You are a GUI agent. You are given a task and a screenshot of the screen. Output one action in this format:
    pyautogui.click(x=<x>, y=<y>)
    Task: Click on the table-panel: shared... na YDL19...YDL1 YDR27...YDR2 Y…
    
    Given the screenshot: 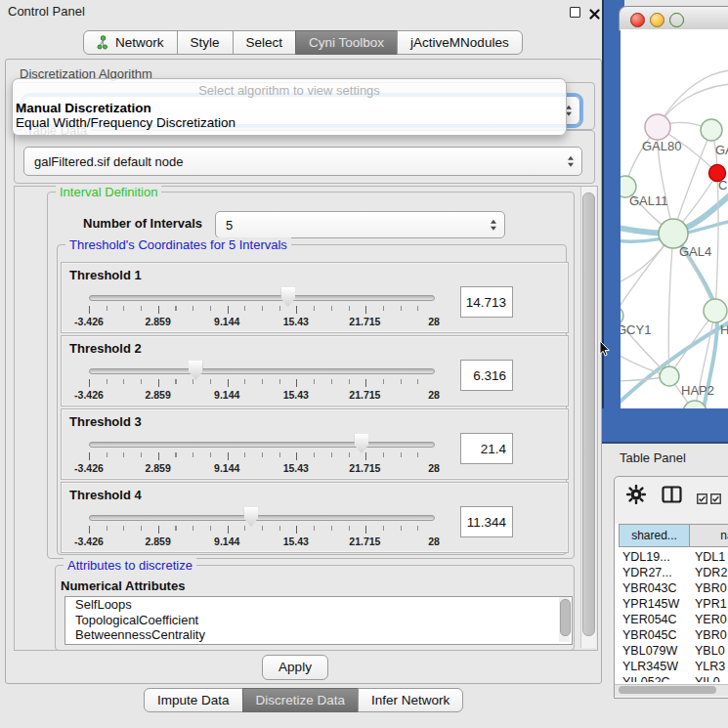 What is the action you would take?
    pyautogui.click(x=670, y=587)
    